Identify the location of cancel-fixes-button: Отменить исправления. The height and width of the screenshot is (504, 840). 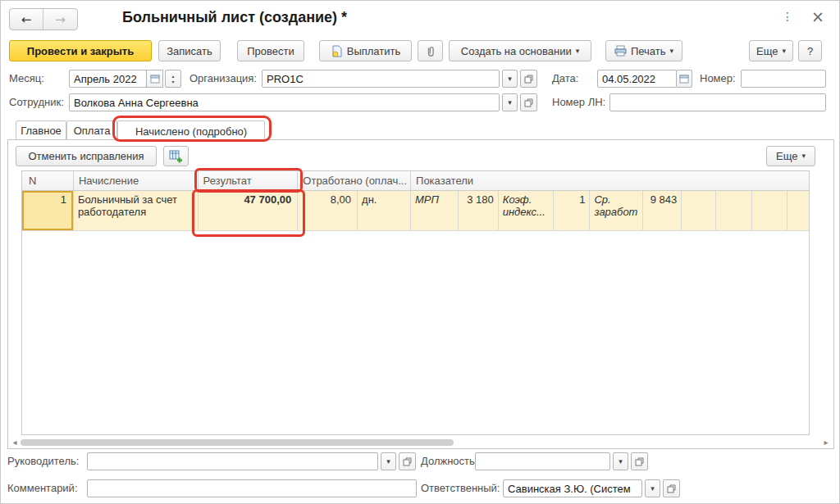
(86, 156).